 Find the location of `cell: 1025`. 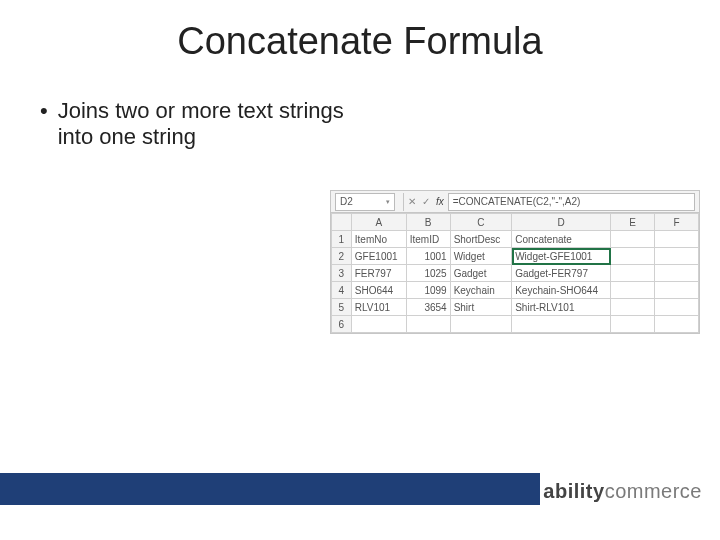

cell: 1025 is located at coordinates (428, 274).